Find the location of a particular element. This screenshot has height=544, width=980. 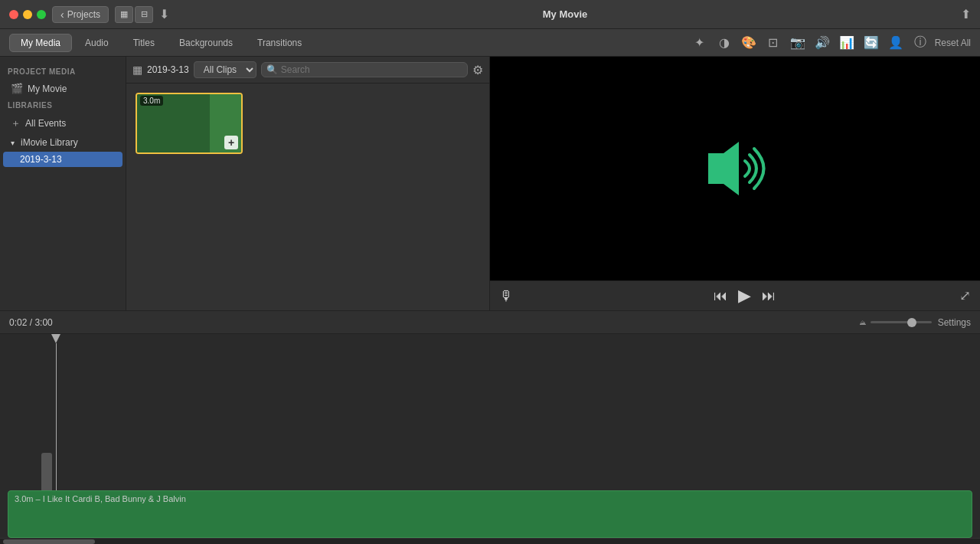

clip-thumbnail: 3.0m + is located at coordinates (189, 123).